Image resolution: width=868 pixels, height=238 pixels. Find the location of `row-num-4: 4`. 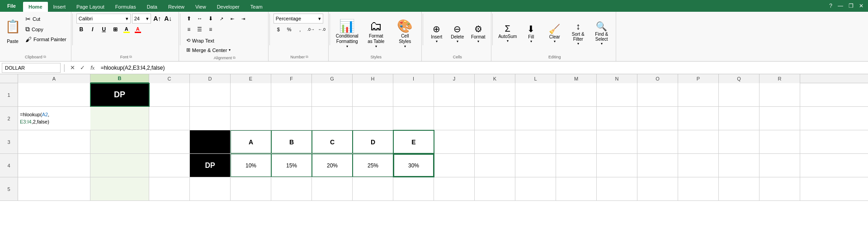

row-num-4: 4 is located at coordinates (9, 166).